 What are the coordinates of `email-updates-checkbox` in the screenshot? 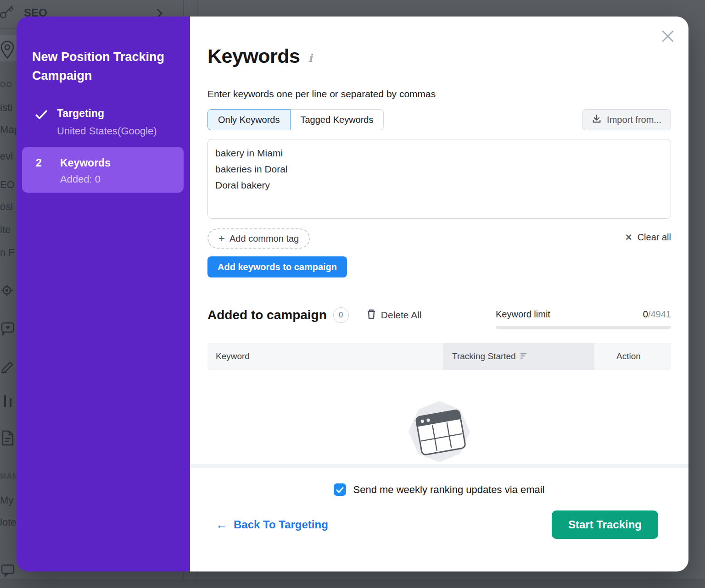 It's located at (340, 490).